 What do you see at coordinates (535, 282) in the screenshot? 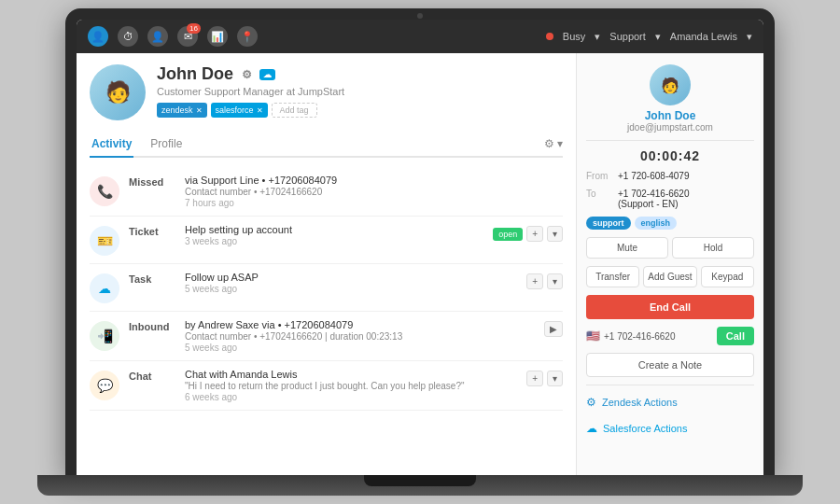
I see `task-add-btn: +` at bounding box center [535, 282].